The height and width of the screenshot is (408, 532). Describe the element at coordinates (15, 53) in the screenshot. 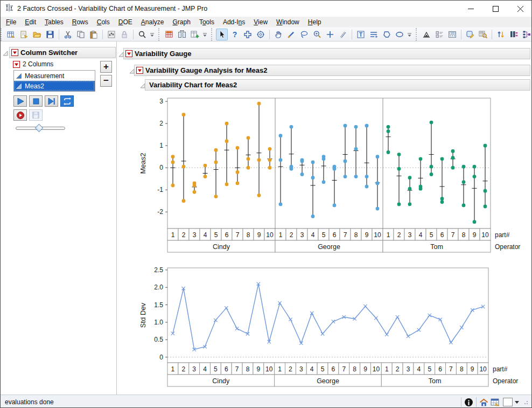

I see `column-switcher-menu-icon` at that location.